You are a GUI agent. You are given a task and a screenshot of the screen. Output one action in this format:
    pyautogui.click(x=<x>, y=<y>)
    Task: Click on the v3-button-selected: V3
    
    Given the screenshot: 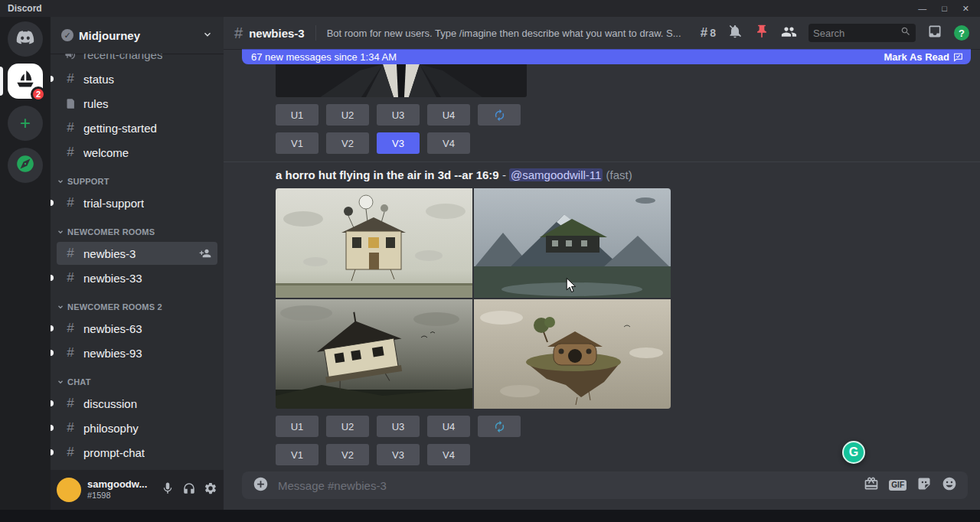 What is the action you would take?
    pyautogui.click(x=398, y=143)
    